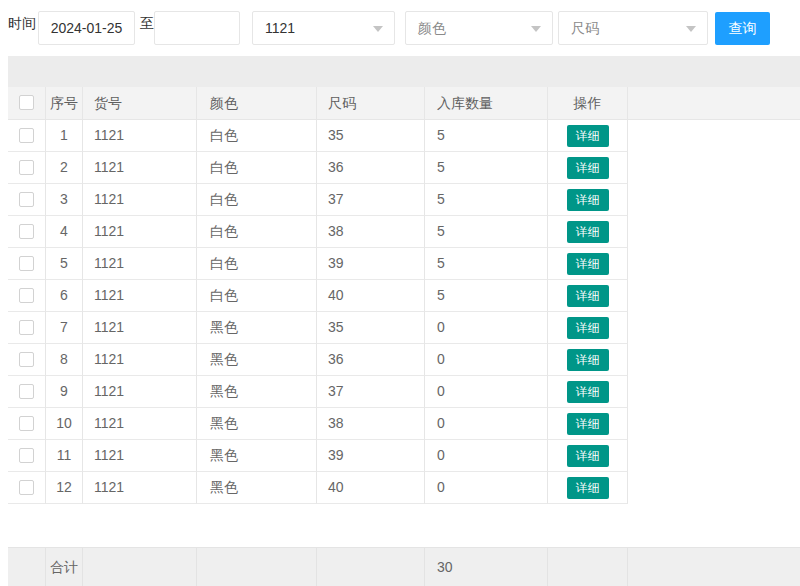 The image size is (800, 586). I want to click on row-size: 39, so click(371, 264).